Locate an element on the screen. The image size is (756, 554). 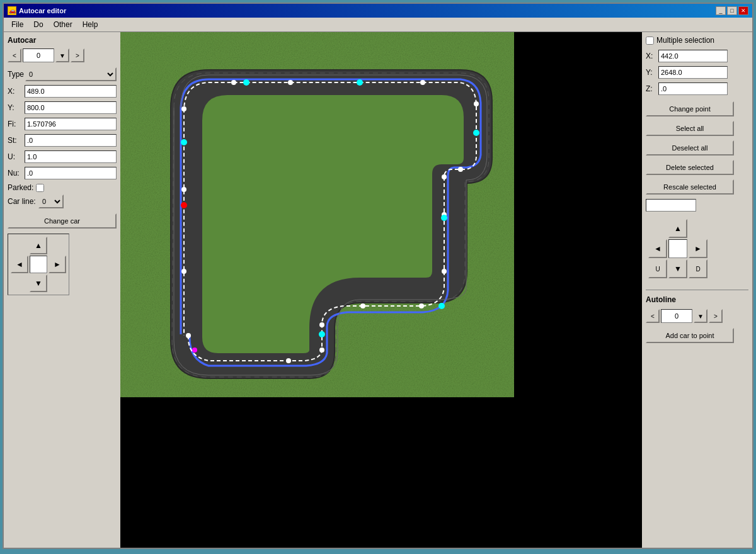
autoline-spin-dropdown-button: ▼ is located at coordinates (701, 316).